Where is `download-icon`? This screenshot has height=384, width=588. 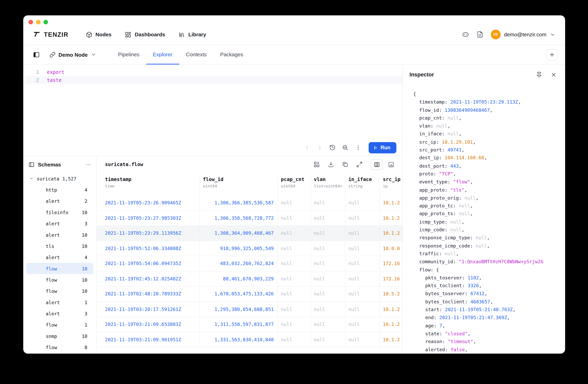
download-icon is located at coordinates (331, 164).